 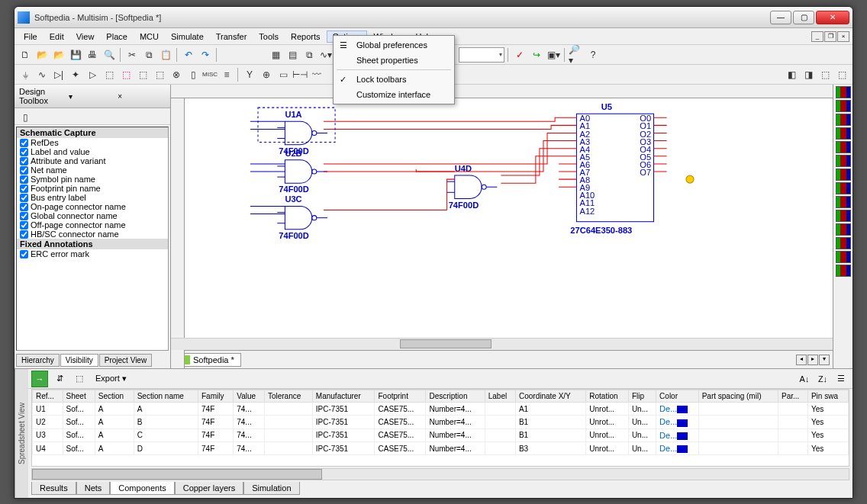 What do you see at coordinates (843, 37) in the screenshot?
I see `mdi-close: ×` at bounding box center [843, 37].